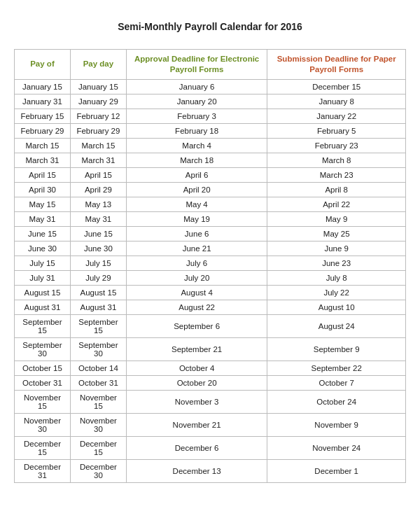 The image size is (420, 511). I want to click on cell-submission: March 8, so click(337, 160).